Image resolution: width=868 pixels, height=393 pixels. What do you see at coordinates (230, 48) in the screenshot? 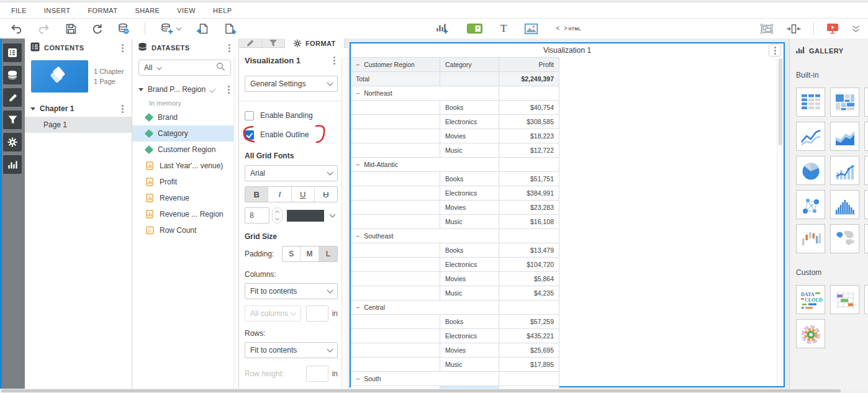
I see `datasets-menu-icon` at bounding box center [230, 48].